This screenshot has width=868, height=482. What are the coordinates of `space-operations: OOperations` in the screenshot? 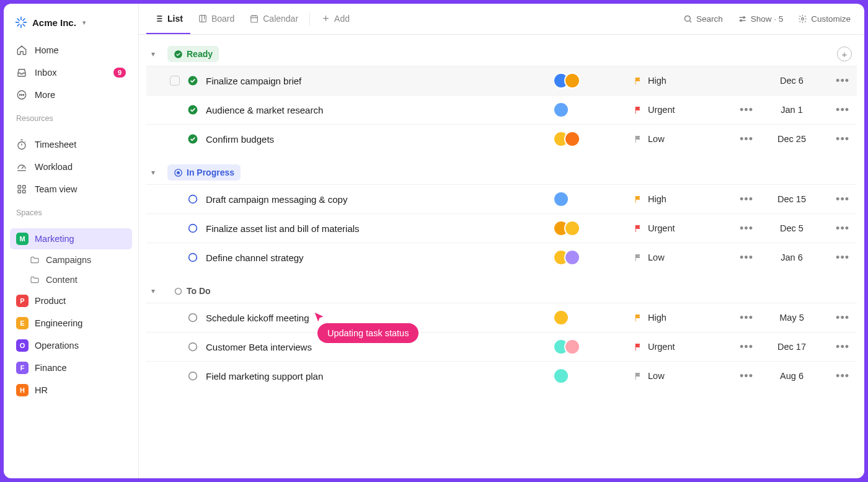 It's located at (71, 346).